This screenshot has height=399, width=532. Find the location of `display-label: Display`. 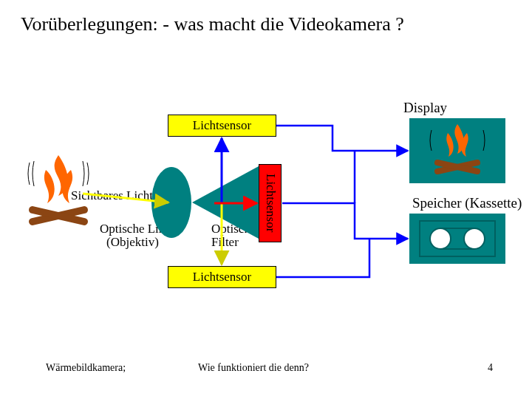

display-label: Display is located at coordinates (426, 108).